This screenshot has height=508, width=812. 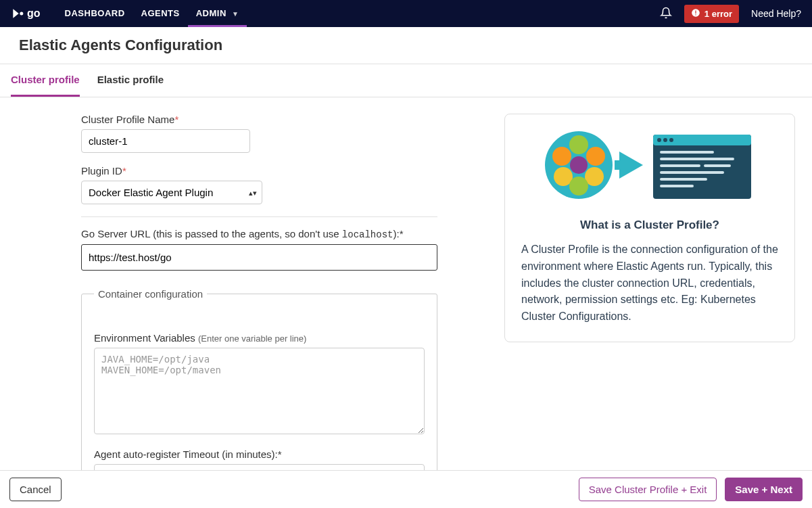 What do you see at coordinates (128, 14) in the screenshot?
I see `top-nav-left: go DASHBOARD AGENTS ADMIN ▼` at bounding box center [128, 14].